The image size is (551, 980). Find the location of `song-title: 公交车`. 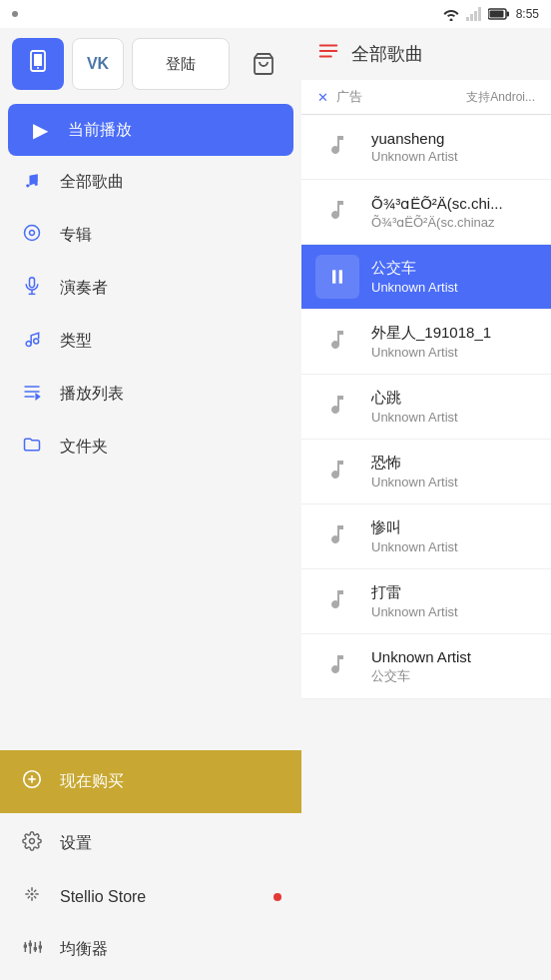

song-title: 公交车 is located at coordinates (454, 268).